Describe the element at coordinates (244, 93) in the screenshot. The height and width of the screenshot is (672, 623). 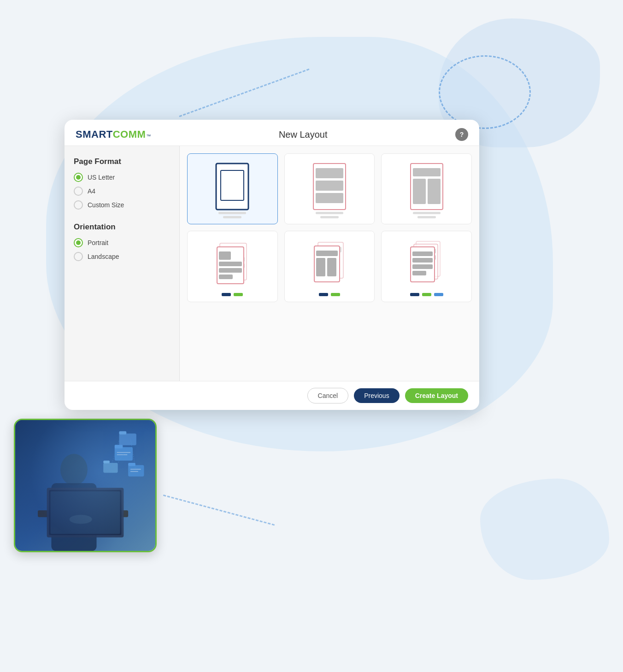
I see `dashed-line-top` at that location.